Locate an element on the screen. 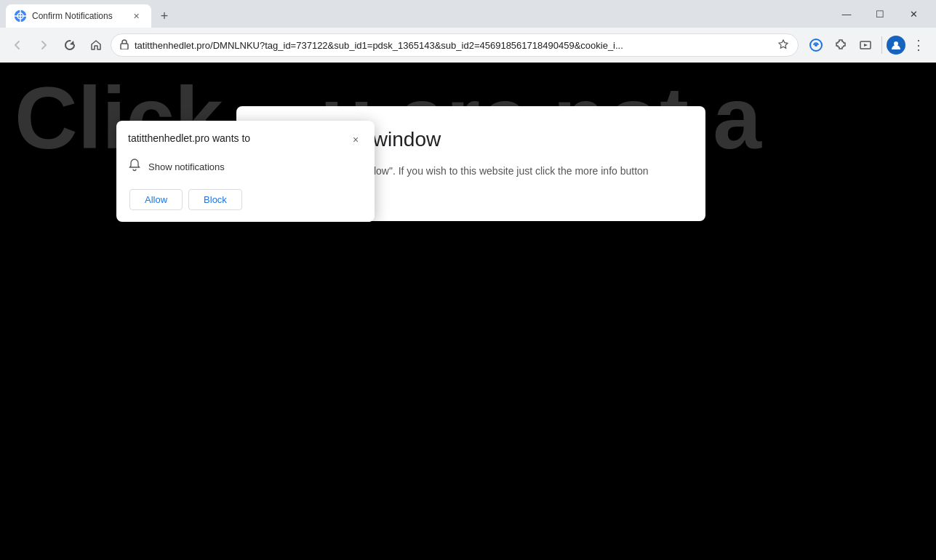 The height and width of the screenshot is (560, 936). notification-popup: tatitthenhedlet.pro wants to × Show noti… is located at coordinates (246, 172).